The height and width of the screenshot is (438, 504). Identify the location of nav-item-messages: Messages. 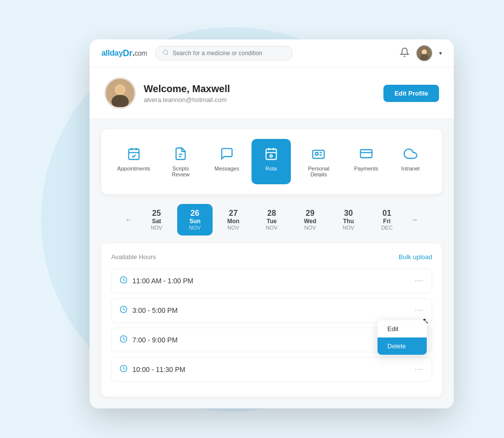
(227, 162).